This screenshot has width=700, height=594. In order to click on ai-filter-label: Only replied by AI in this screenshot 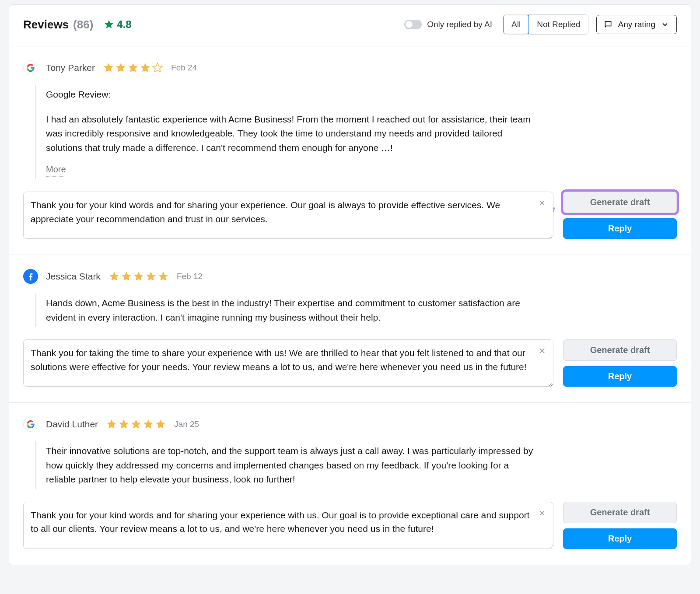, I will do `click(459, 24)`.